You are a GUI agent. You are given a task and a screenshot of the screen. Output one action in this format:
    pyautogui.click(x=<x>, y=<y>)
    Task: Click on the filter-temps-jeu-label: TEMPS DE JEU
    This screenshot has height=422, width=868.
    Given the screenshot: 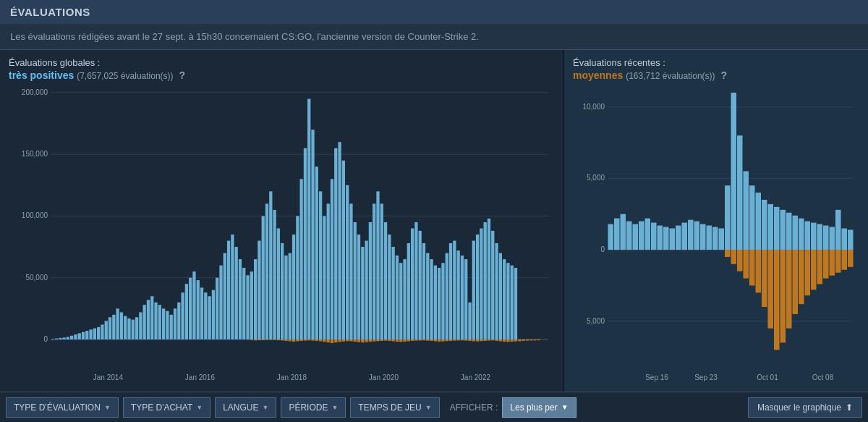 What is the action you would take?
    pyautogui.click(x=389, y=408)
    